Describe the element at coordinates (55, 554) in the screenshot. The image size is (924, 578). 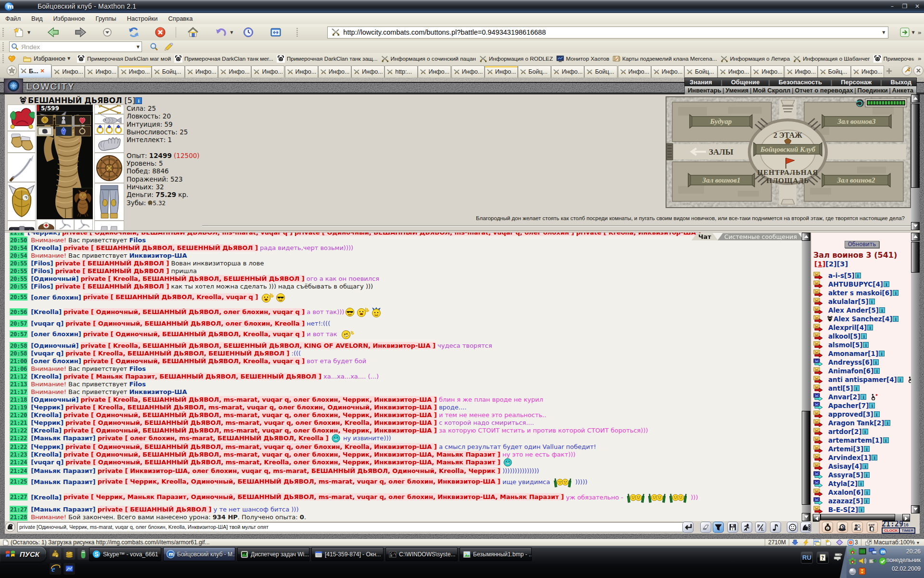
I see `quicklaunch-informer1-icon` at that location.